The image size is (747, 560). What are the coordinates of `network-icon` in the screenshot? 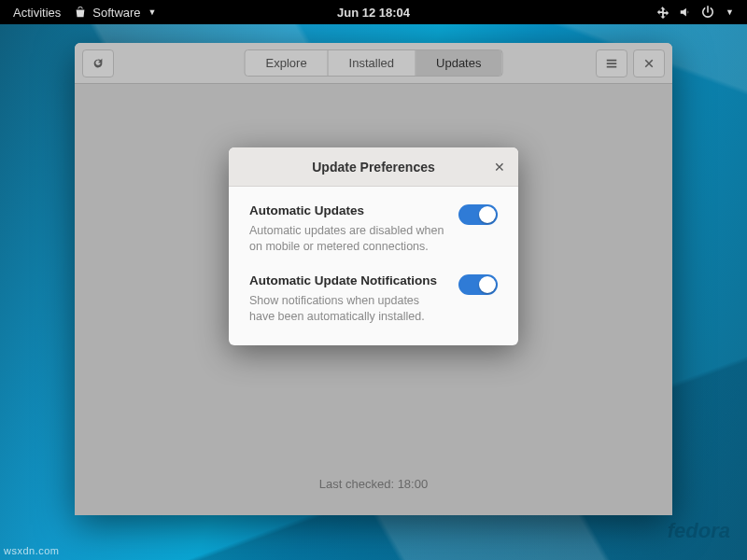 It's located at (663, 12).